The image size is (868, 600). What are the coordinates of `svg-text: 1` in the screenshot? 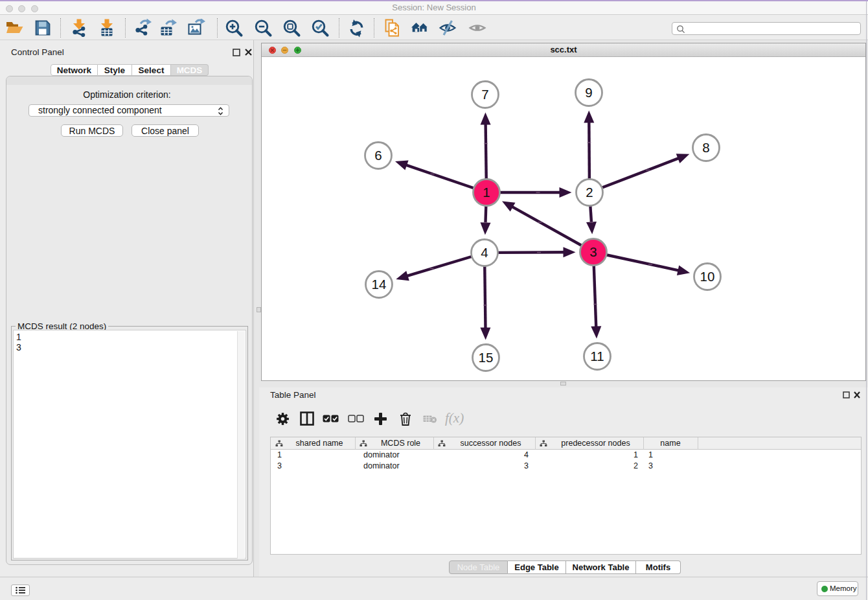 It's located at (486, 192).